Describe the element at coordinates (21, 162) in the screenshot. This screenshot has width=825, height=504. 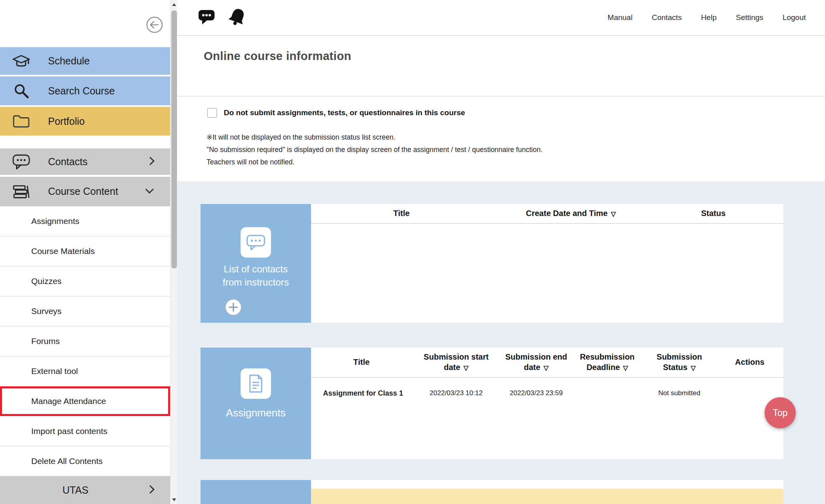
I see `speech-bubble-icon` at that location.